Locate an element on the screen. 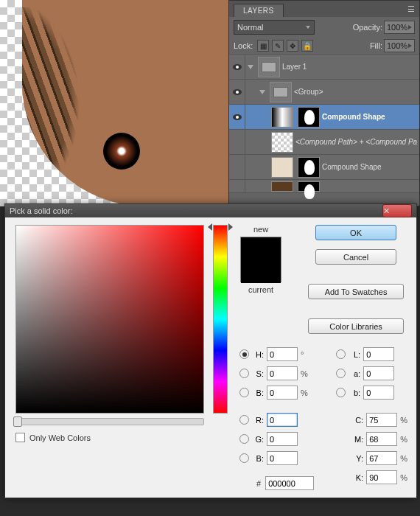  web-colors-checkbox is located at coordinates (21, 438).